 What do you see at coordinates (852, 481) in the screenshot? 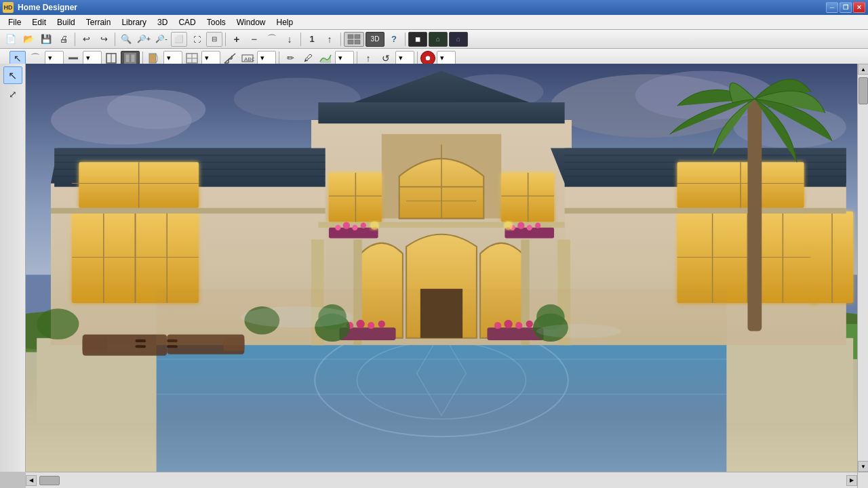
I see `scroll-right-button: ▶` at bounding box center [852, 481].